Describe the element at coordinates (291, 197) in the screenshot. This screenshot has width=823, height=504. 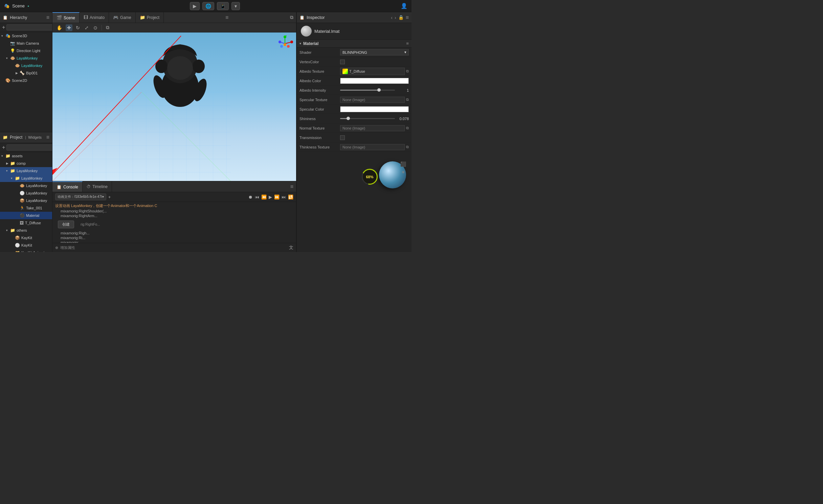
I see `timeline-loop-button: 🔁` at that location.